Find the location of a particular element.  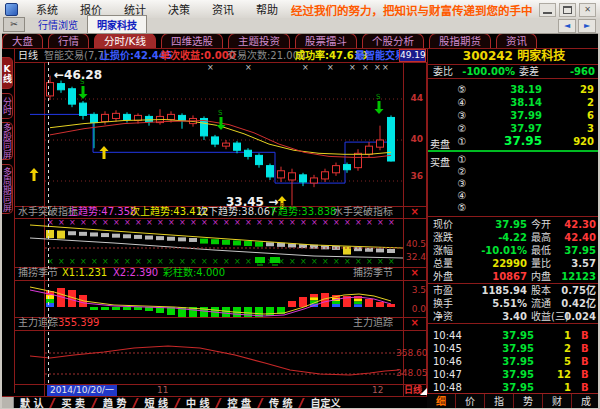

bid-ask-divider is located at coordinates (514, 151).